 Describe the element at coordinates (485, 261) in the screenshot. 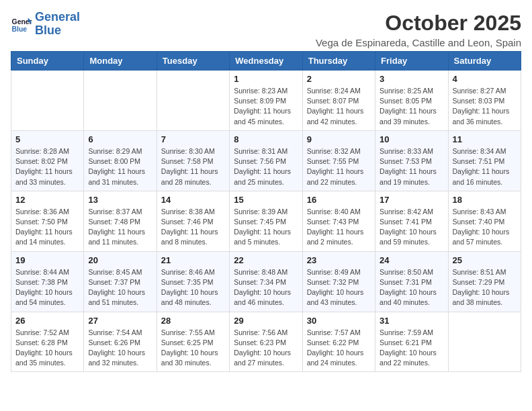

I see `day-number: 25` at that location.